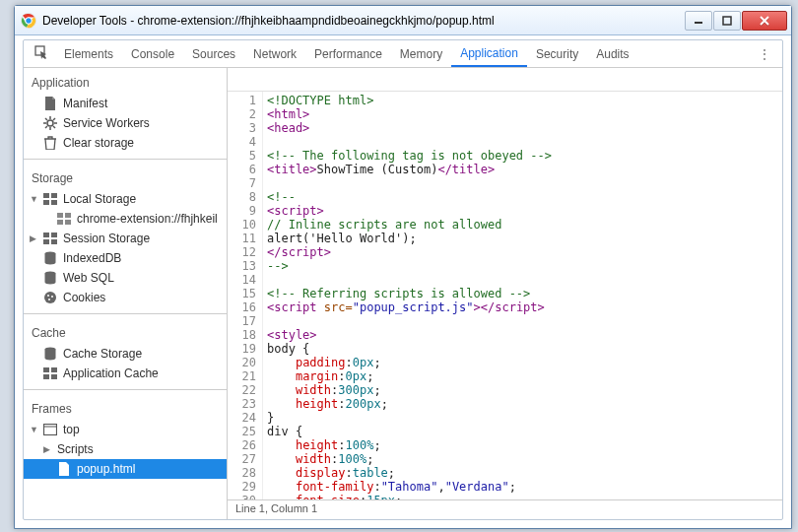 The image size is (798, 532). What do you see at coordinates (125, 298) in the screenshot?
I see `sidebar-item-cookies: Cookies` at bounding box center [125, 298].